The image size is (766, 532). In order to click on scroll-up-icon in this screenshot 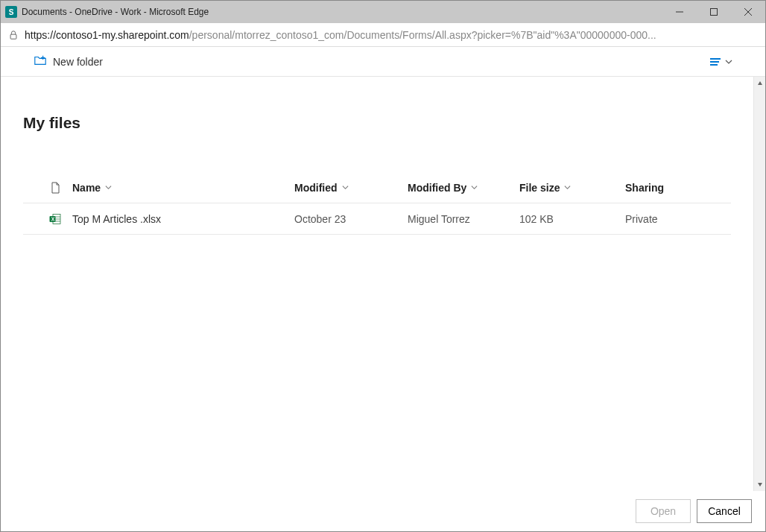, I will do `click(760, 83)`.